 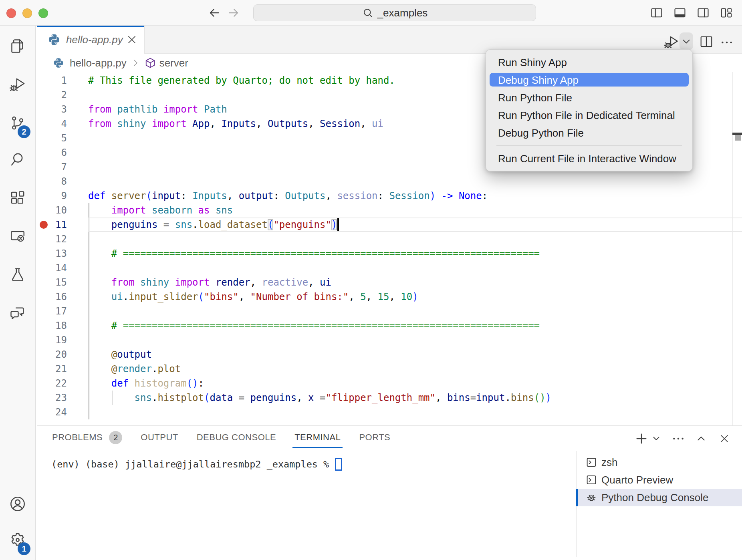 What do you see at coordinates (236, 437) in the screenshot?
I see `panel-tab-debug-console: DEBUG CONSOLE` at bounding box center [236, 437].